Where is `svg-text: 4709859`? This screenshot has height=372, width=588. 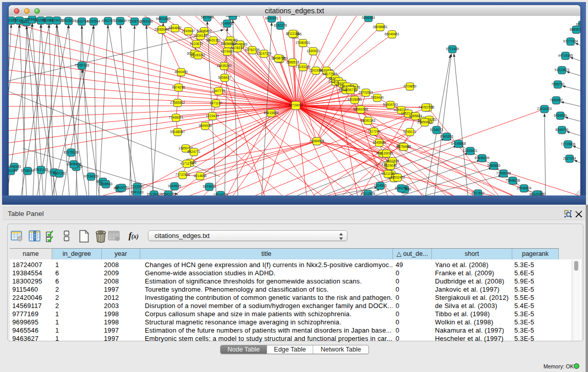 svg-text: 4709859 is located at coordinates (410, 86).